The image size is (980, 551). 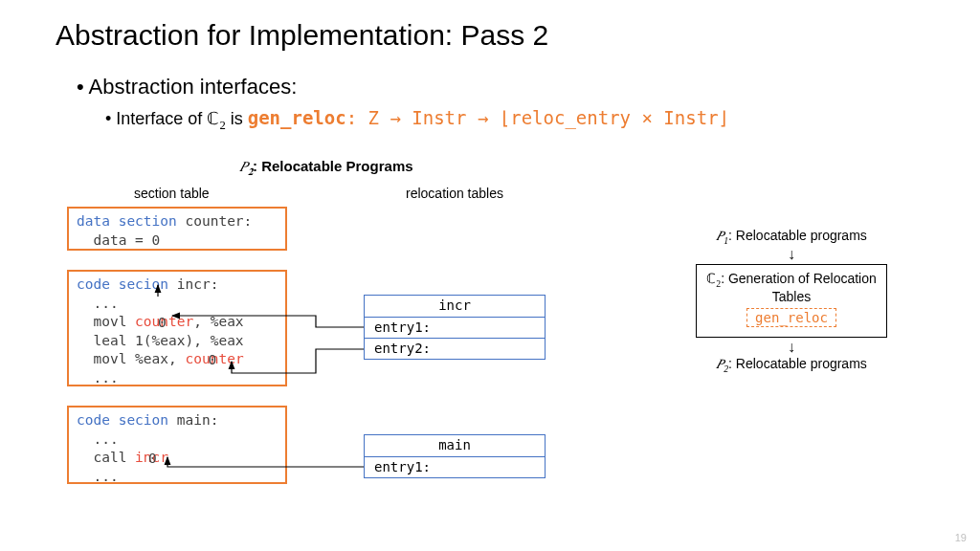 What do you see at coordinates (798, 287) in the screenshot?
I see `c2-text: : Generation of Relocation Tables` at bounding box center [798, 287].